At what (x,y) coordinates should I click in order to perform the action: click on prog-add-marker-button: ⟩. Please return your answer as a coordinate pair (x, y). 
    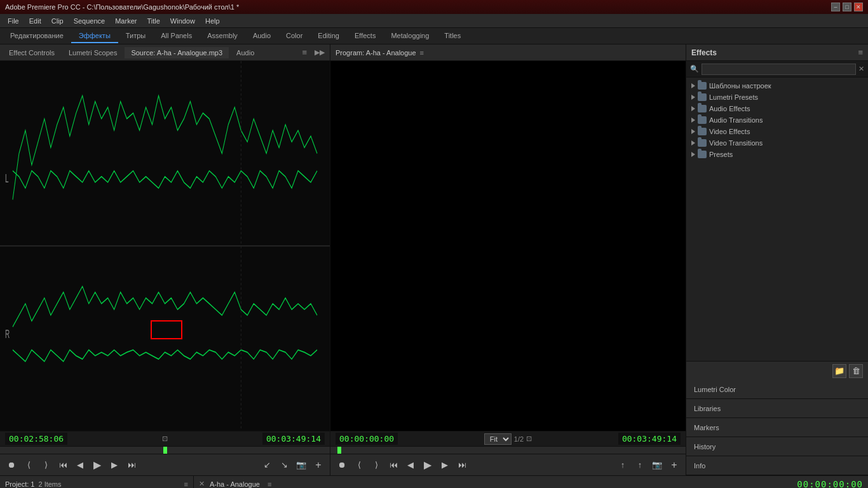
    Looking at the image, I should click on (376, 465).